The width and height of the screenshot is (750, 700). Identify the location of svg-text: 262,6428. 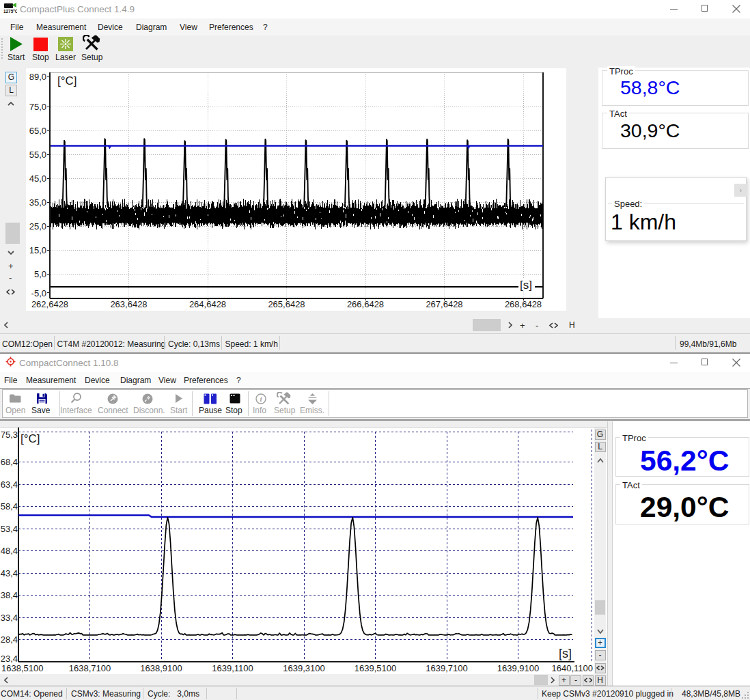
(50, 305).